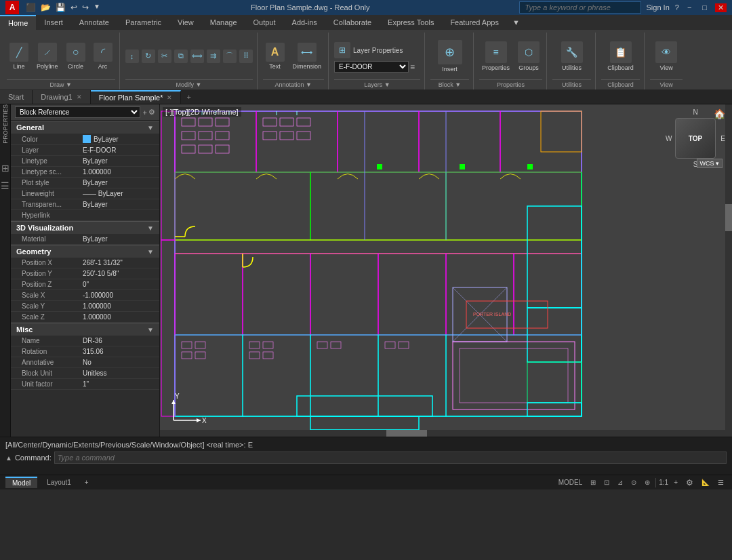 Image resolution: width=732 pixels, height=560 pixels. Describe the element at coordinates (150, 127) in the screenshot. I see `section-general-arrow: ▼` at that location.